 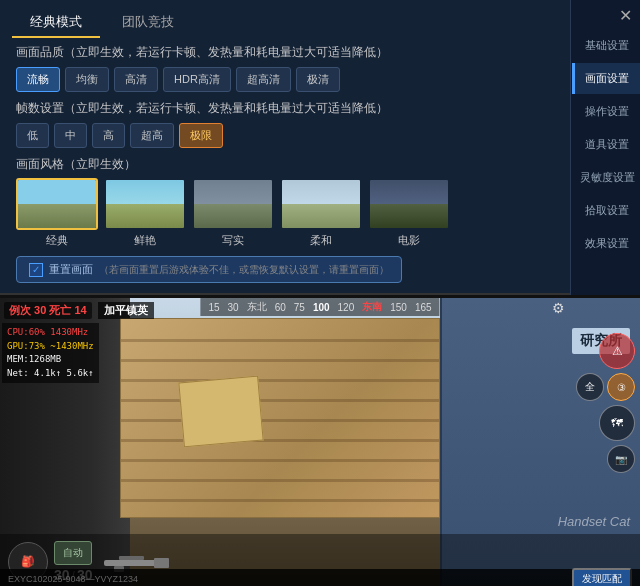 What do you see at coordinates (606, 46) in the screenshot?
I see `sidebar-item-basic: 基础设置` at bounding box center [606, 46].